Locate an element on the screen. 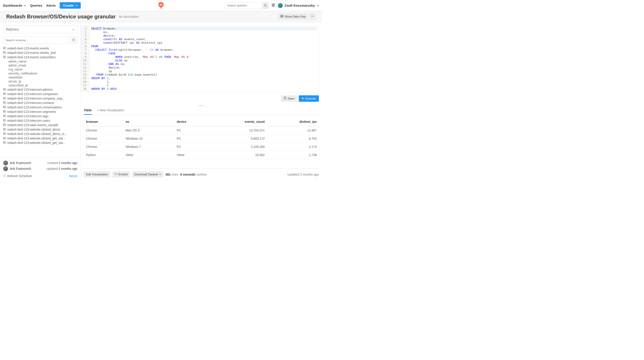 This screenshot has width=644, height=360. editor-actions: Save Execute is located at coordinates (202, 98).